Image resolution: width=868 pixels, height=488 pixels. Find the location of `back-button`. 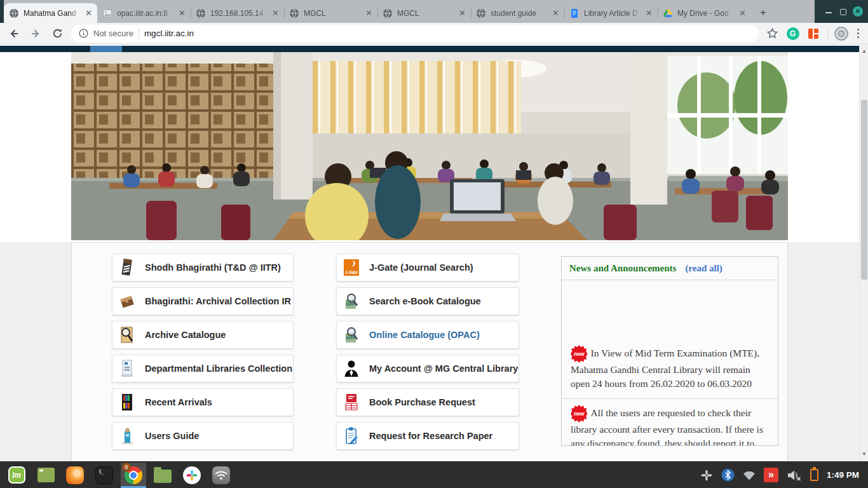

back-button is located at coordinates (14, 34).